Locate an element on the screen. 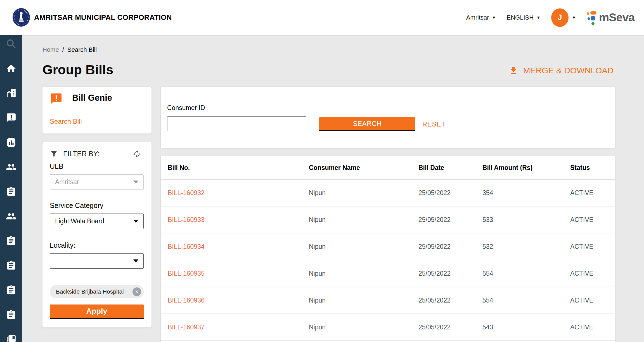 The image size is (644, 342). reset-link: RESET is located at coordinates (434, 124).